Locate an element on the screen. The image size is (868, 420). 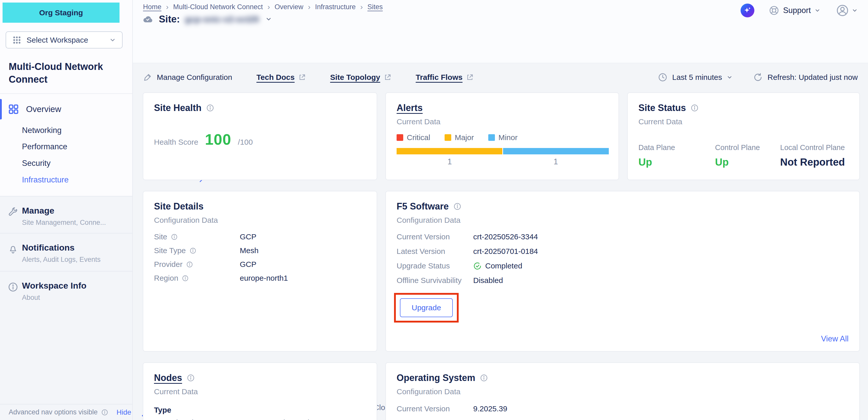
alerts-counts: 1 1 is located at coordinates (503, 162).